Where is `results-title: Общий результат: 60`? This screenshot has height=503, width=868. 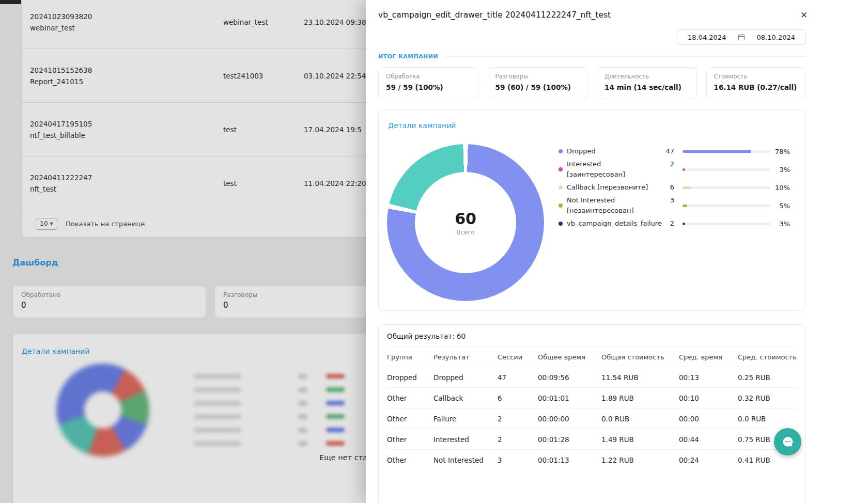
results-title: Общий результат: 60 is located at coordinates (592, 336).